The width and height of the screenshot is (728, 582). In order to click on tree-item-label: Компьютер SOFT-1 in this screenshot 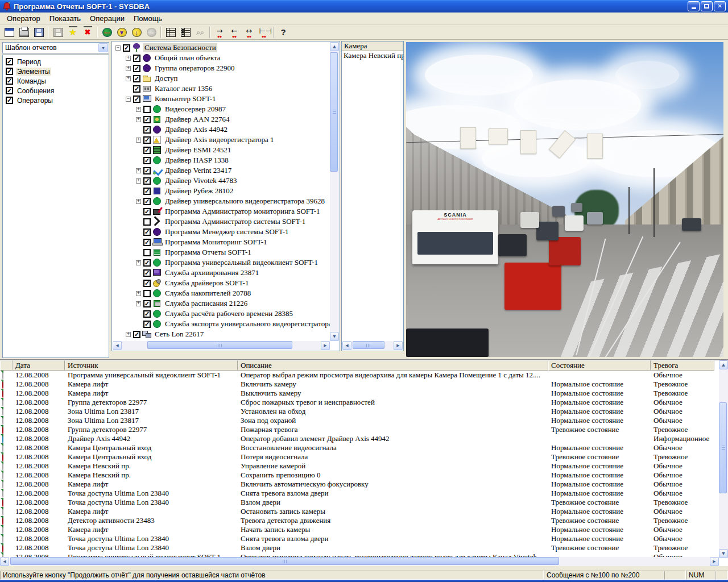, I will do `click(185, 99)`.